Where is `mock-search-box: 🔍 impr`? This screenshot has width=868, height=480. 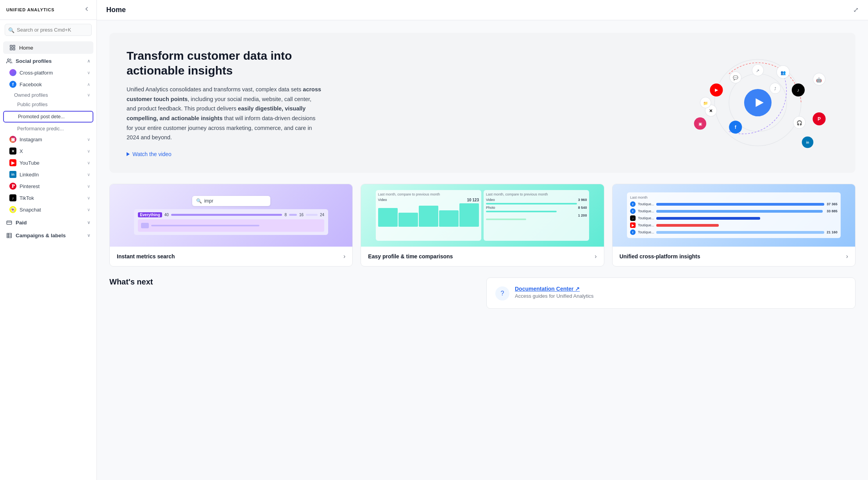 mock-search-box: 🔍 impr is located at coordinates (231, 201).